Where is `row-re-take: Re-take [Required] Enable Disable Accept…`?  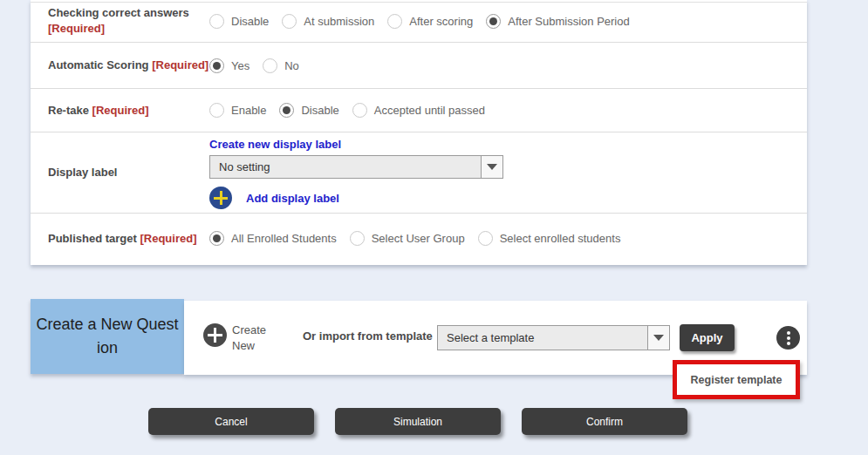
row-re-take: Re-take [Required] Enable Disable Accept… is located at coordinates (419, 111).